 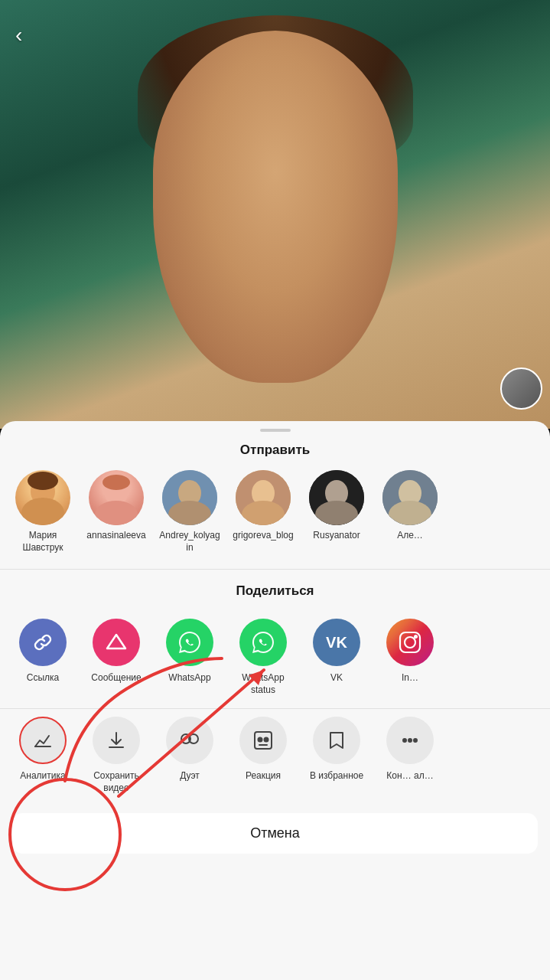 What do you see at coordinates (43, 511) in the screenshot?
I see `user-item: Мария Шавструк` at bounding box center [43, 511].